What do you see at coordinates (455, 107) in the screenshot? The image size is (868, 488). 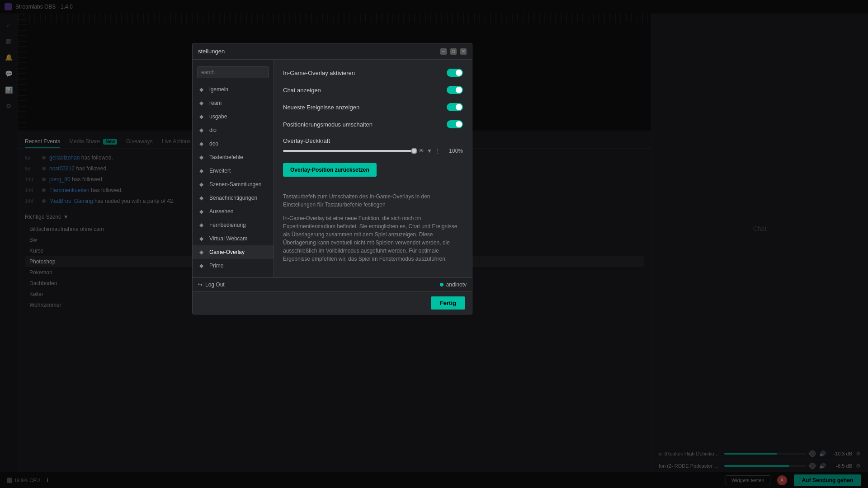 I see `neueste-ereignisse-toggle` at bounding box center [455, 107].